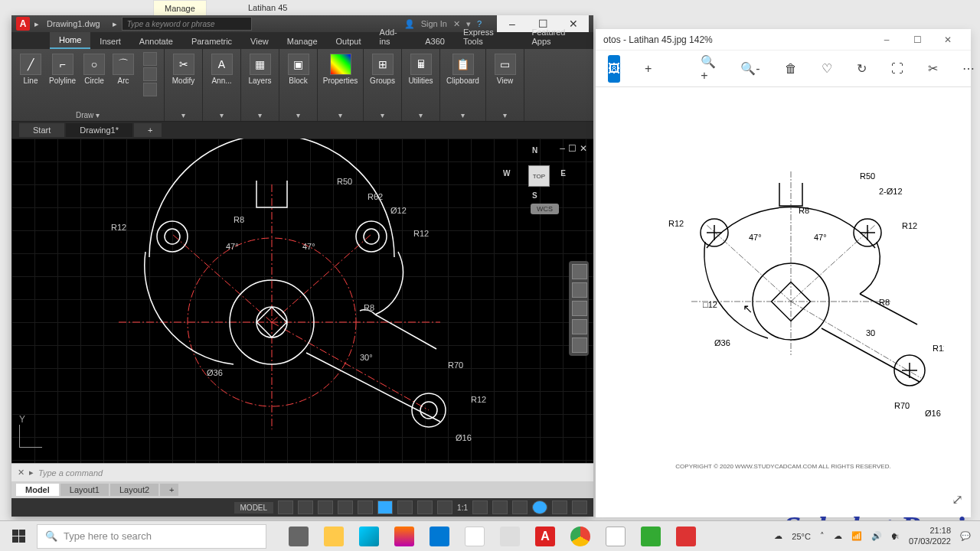  I want to click on block-tool: ▣Block, so click(299, 69).